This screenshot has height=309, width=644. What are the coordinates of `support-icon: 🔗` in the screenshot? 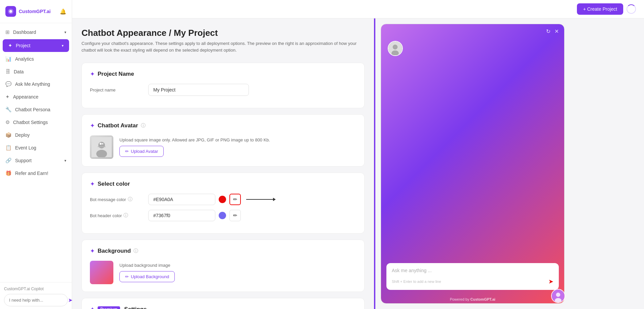 It's located at (9, 161).